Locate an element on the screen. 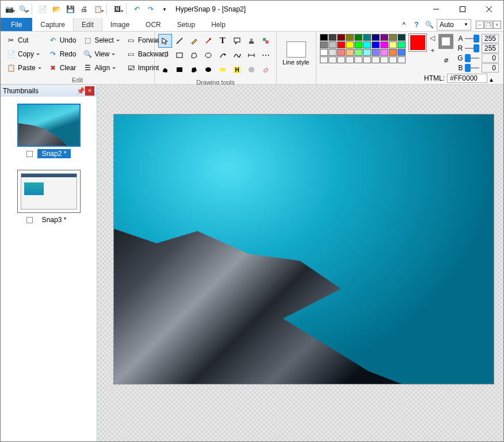  redo-button: ↷Redo is located at coordinates (62, 54).